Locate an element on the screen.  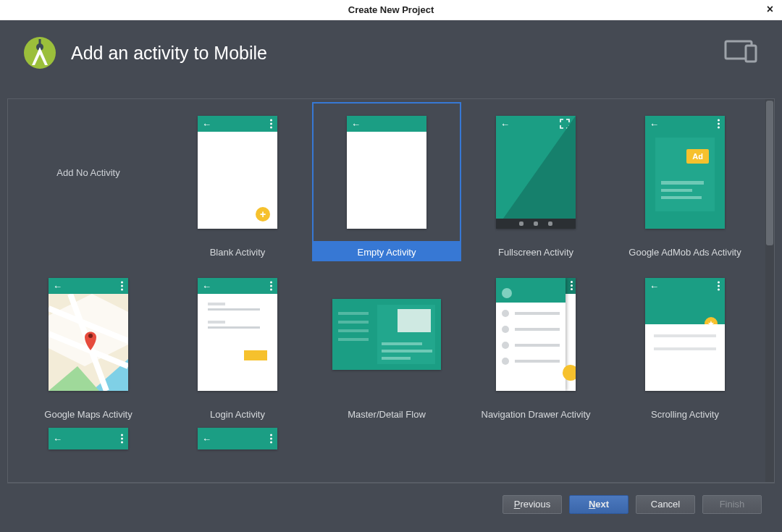
template-label: Google Maps Activity is located at coordinates (88, 414).